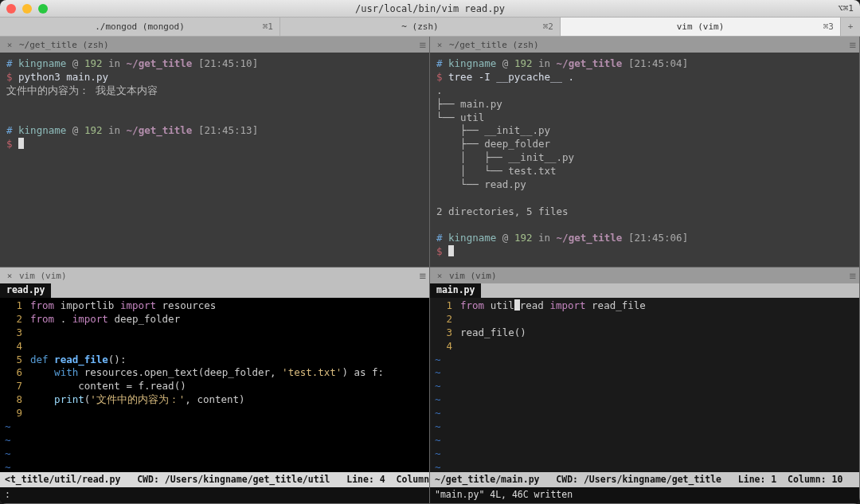  I want to click on zoom-button, so click(43, 9).